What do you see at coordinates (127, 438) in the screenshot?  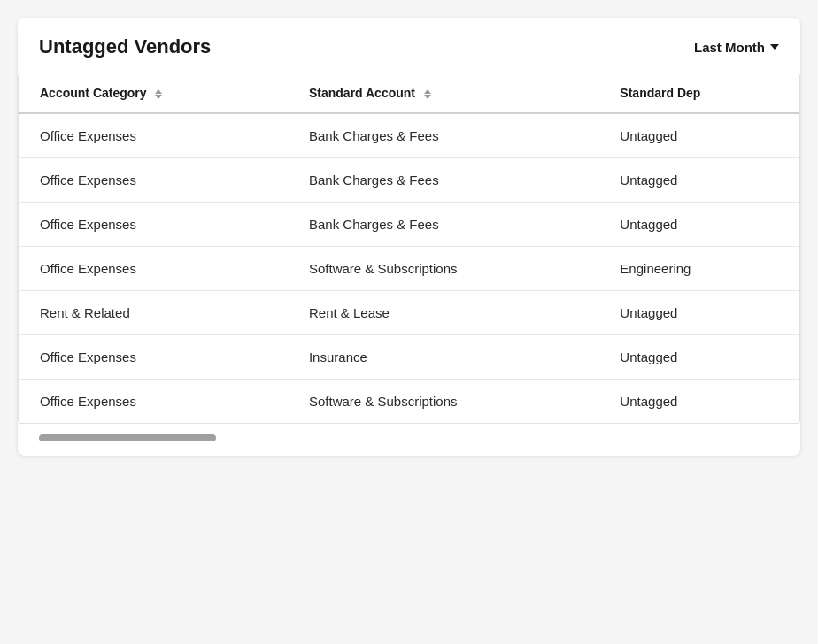 I see `scrollbar-thumb` at bounding box center [127, 438].